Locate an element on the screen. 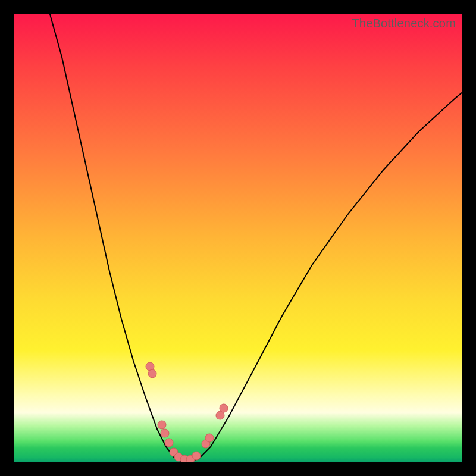 Image resolution: width=476 pixels, height=476 pixels. marker-group is located at coordinates (187, 412).